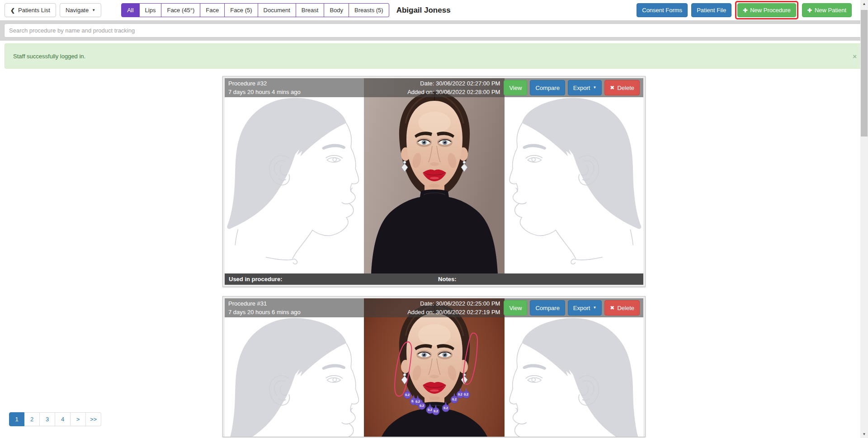 The width and height of the screenshot is (868, 438). Describe the element at coordinates (864, 219) in the screenshot. I see `vertical-scrollbar: ▲ ▼` at that location.